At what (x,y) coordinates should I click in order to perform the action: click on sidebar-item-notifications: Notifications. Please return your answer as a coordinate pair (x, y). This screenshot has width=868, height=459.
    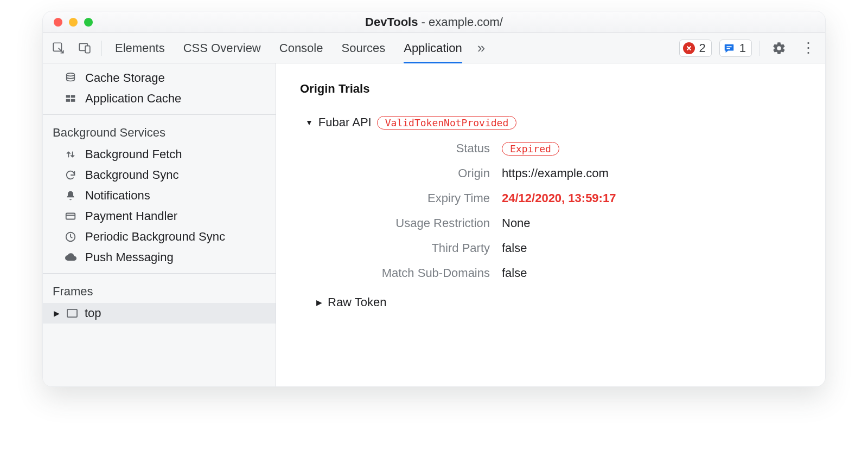
    Looking at the image, I should click on (159, 196).